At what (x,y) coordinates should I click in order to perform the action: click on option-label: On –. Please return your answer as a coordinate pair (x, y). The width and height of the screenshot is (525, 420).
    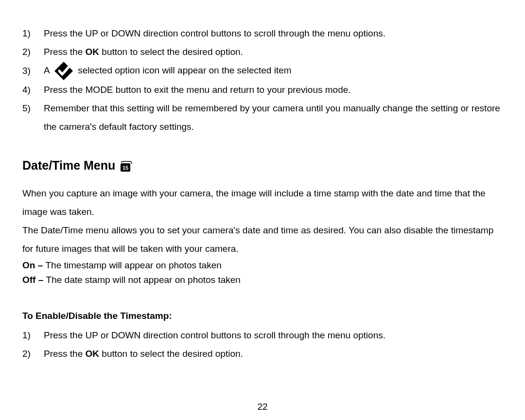
    Looking at the image, I should click on (34, 265).